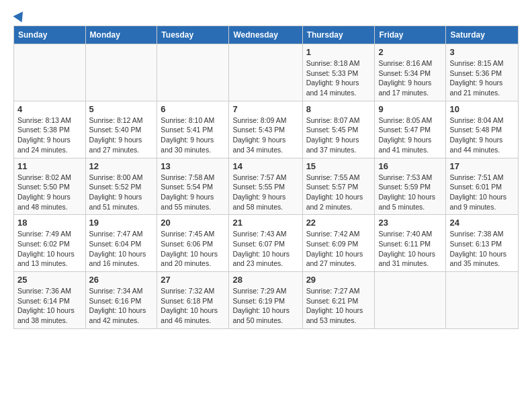 The height and width of the screenshot is (411, 532). What do you see at coordinates (410, 187) in the screenshot?
I see `calendar-cell: 16Sunrise: 7:53 AM Sunset: 5:59 PM Dayli…` at bounding box center [410, 187].